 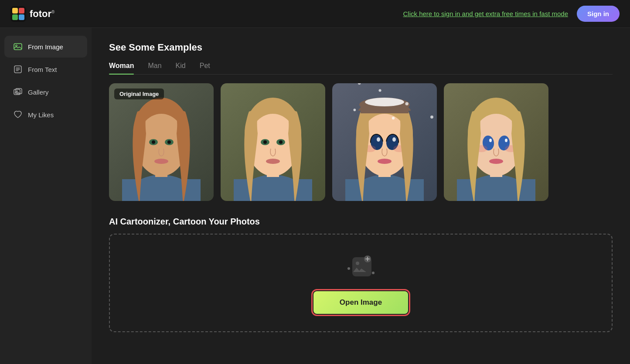 What do you see at coordinates (154, 68) in the screenshot?
I see `tab-man: Man` at bounding box center [154, 68].